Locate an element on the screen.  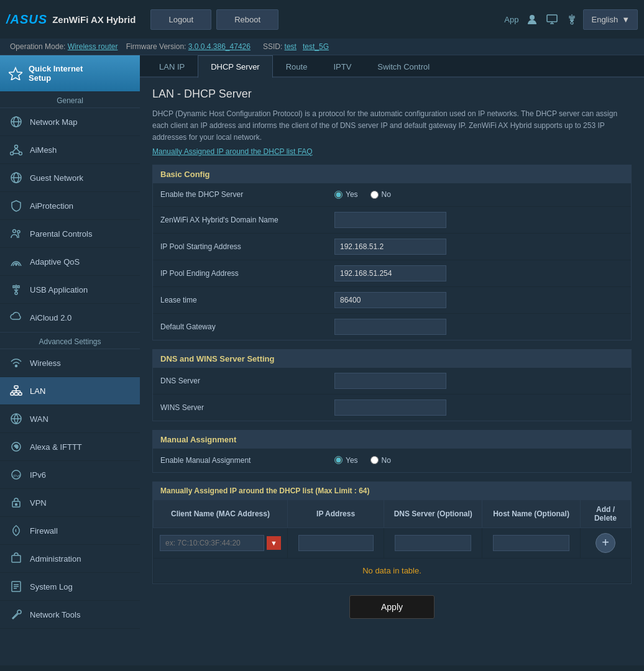
enable-manual-yes-label: Yes is located at coordinates (346, 460).